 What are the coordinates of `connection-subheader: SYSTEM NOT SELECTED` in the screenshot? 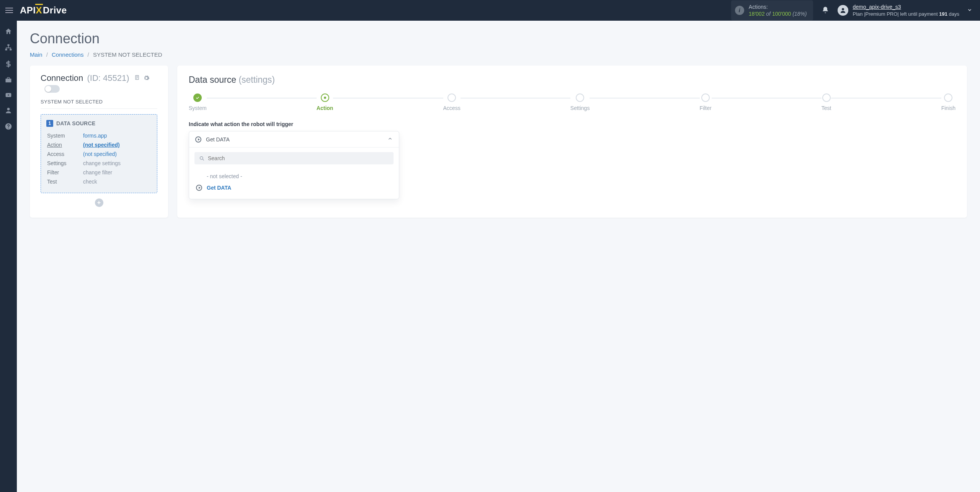 It's located at (99, 104).